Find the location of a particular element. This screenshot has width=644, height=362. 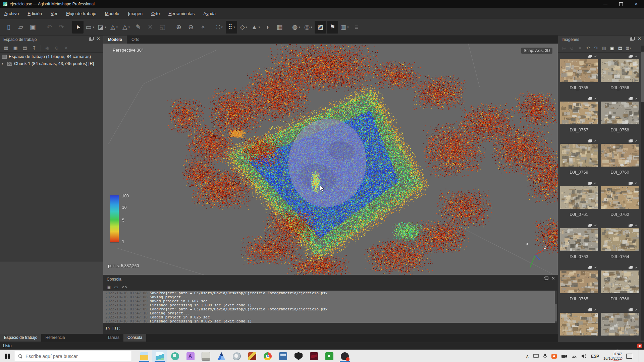

menu-item: Ayuda is located at coordinates (209, 13).